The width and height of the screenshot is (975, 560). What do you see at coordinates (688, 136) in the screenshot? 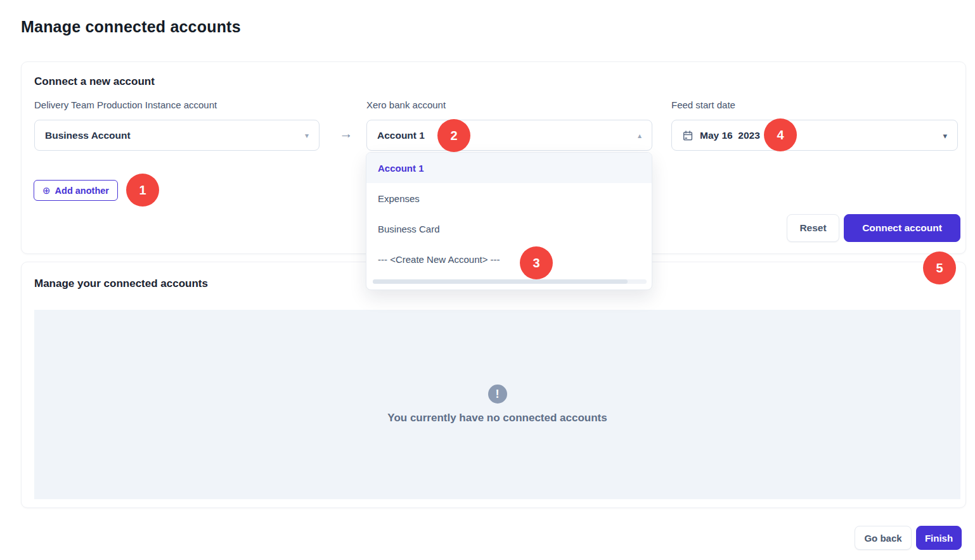
I see `calendar-icon` at bounding box center [688, 136].